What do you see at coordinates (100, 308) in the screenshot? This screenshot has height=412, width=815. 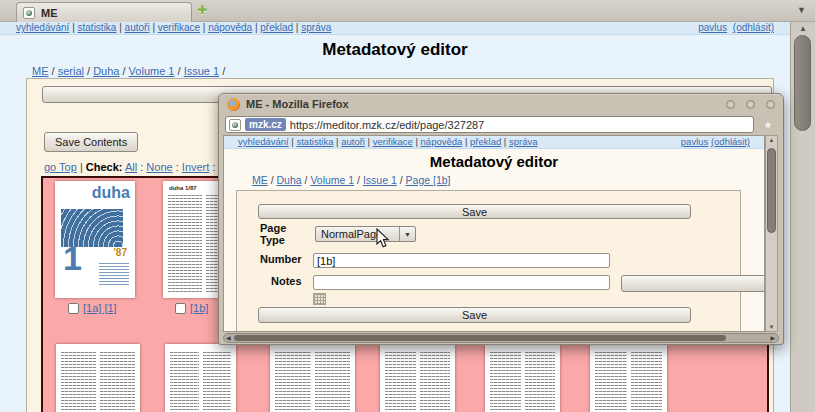 I see `thumbnail-link-1a: [1a] [1]` at bounding box center [100, 308].